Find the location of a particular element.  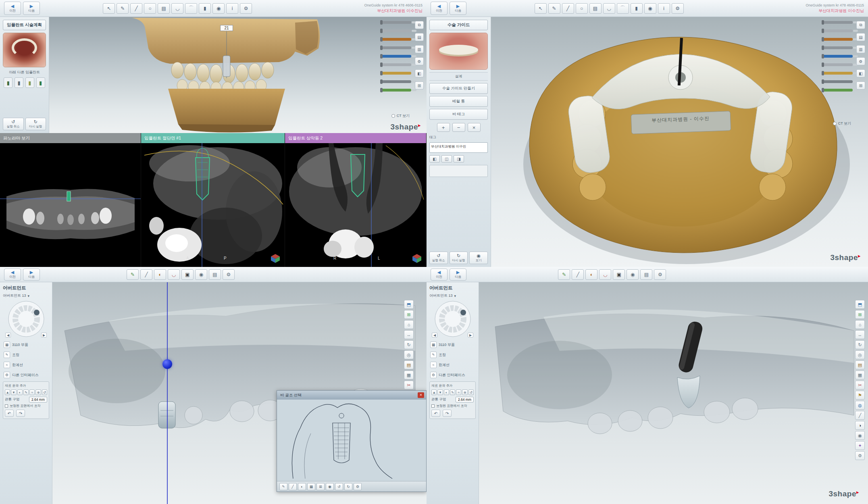

camera-tool-icon: ◉ is located at coordinates (219, 8).